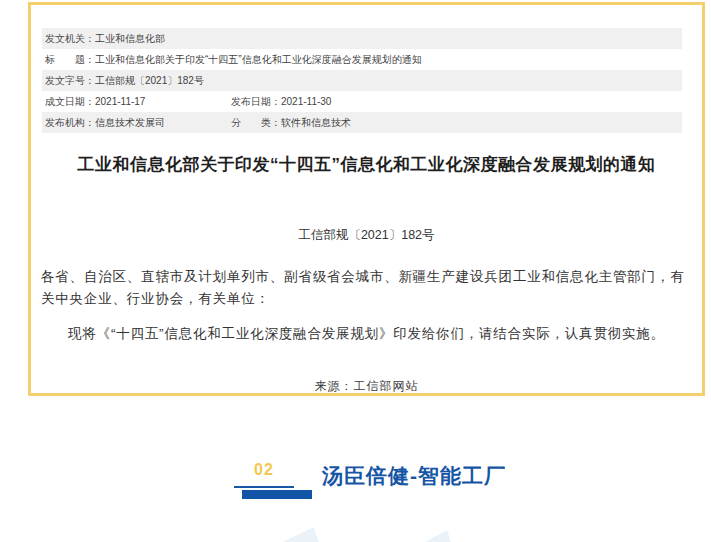  I want to click on document-title: 工业和信息化部关于印发“十四五”信息化和工业化深度融合发展规划的通知, so click(366, 165).